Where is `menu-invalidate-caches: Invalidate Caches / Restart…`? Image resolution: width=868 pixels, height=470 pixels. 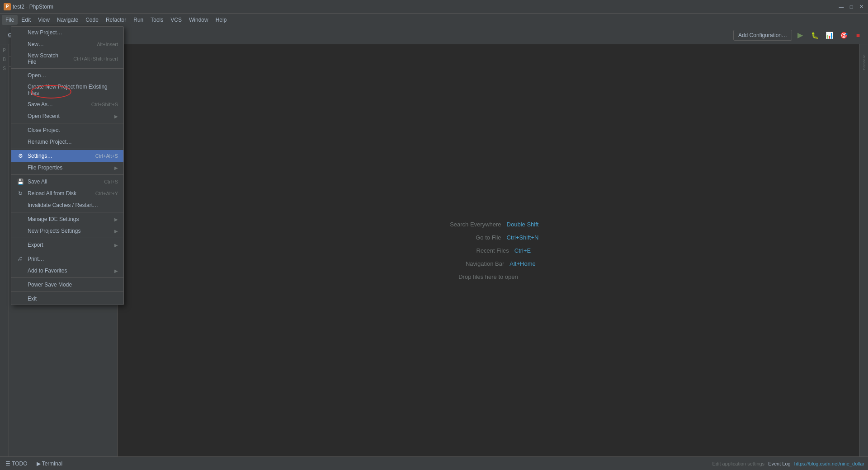 menu-invalidate-caches: Invalidate Caches / Restart… is located at coordinates (67, 205).